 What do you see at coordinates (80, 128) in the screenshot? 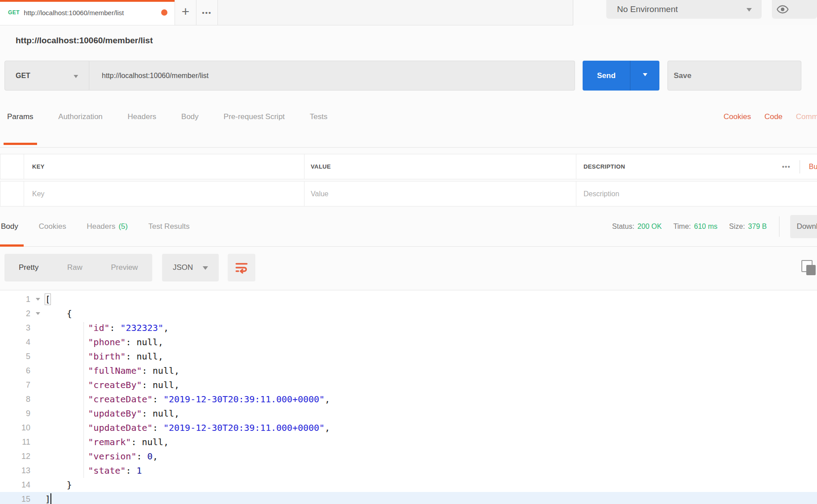
I see `tab-authorization: Authorization` at bounding box center [80, 128].